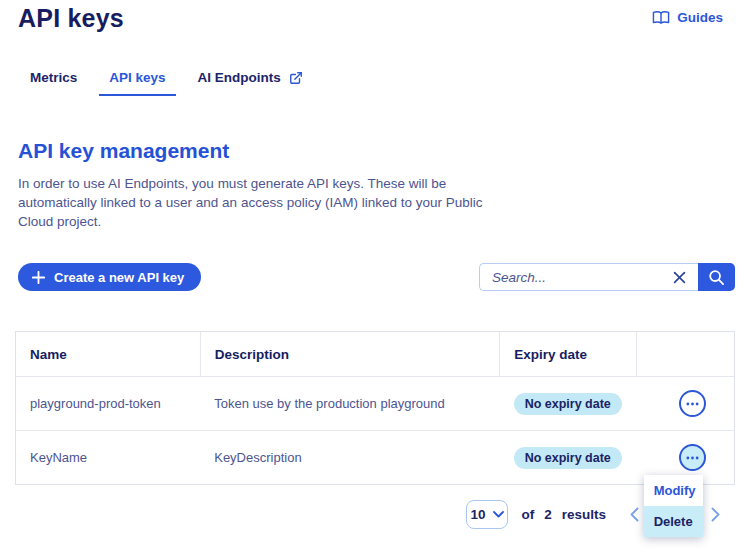 This screenshot has height=553, width=750. I want to click on search-group, so click(607, 277).